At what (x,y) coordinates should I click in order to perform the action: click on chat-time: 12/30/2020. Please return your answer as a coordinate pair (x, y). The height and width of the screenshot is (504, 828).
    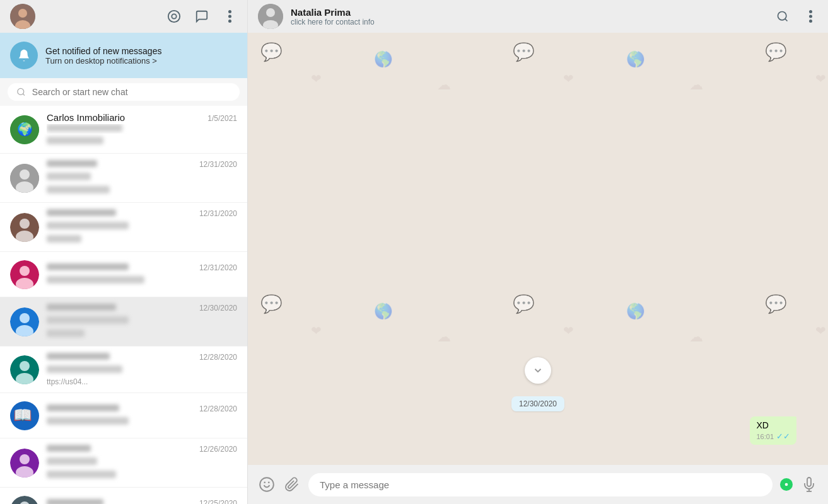
    Looking at the image, I should click on (218, 308).